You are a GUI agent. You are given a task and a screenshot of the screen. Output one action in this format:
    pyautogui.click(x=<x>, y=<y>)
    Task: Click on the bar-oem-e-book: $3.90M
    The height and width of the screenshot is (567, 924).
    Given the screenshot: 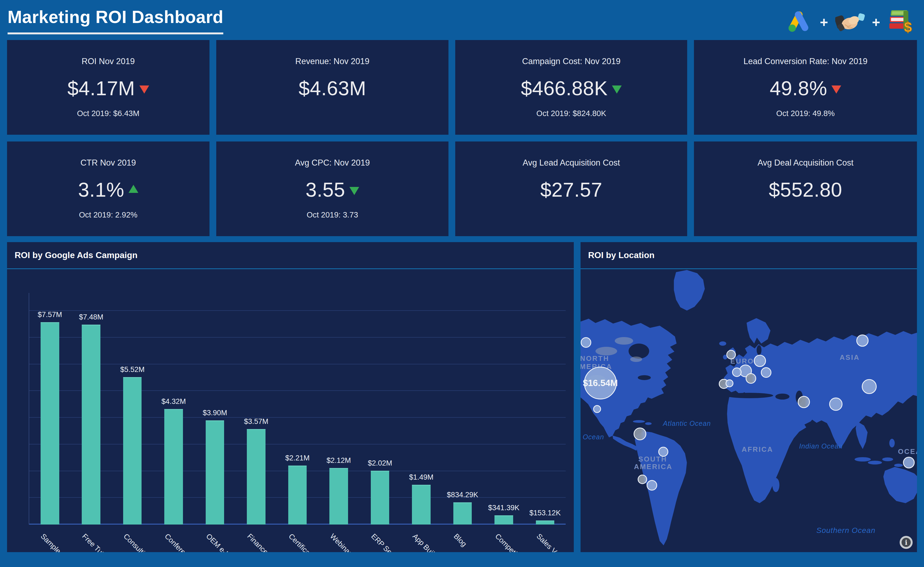 What is the action you would take?
    pyautogui.click(x=215, y=472)
    